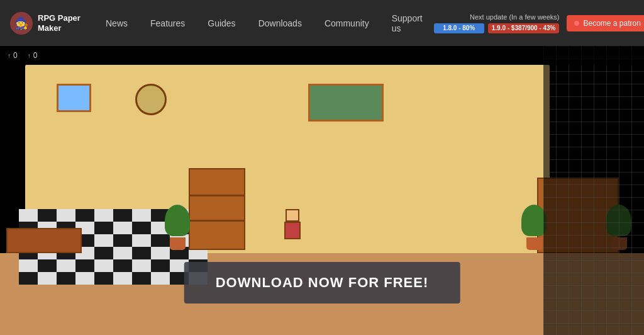  I want to click on patron-button-label: Become a patron, so click(611, 23).